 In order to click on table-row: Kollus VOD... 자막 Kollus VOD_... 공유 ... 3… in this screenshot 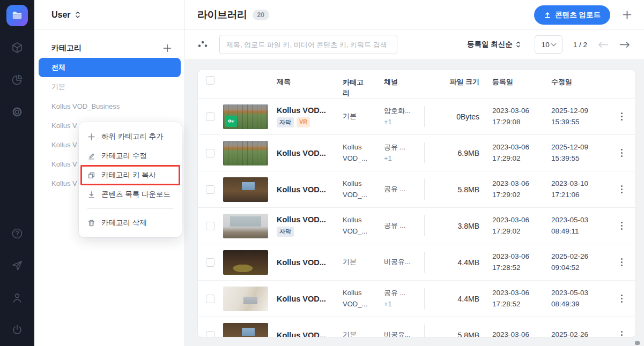, I will do `click(417, 225)`.